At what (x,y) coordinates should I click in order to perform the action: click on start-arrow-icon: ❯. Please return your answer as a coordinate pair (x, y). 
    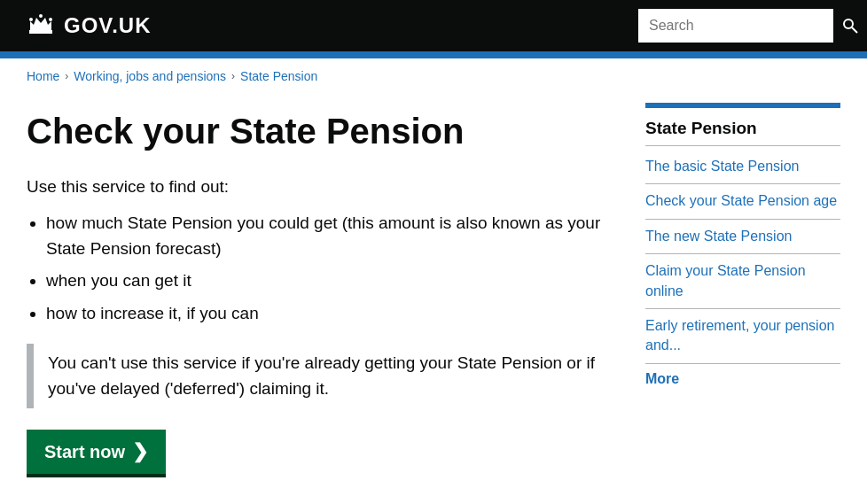
    Looking at the image, I should click on (140, 452).